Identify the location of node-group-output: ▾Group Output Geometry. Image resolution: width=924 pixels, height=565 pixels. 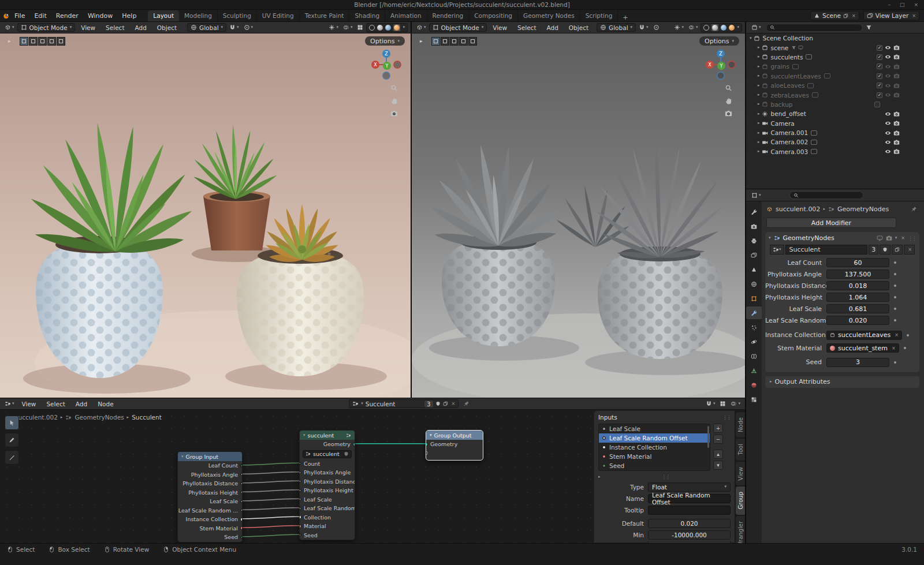
(454, 446).